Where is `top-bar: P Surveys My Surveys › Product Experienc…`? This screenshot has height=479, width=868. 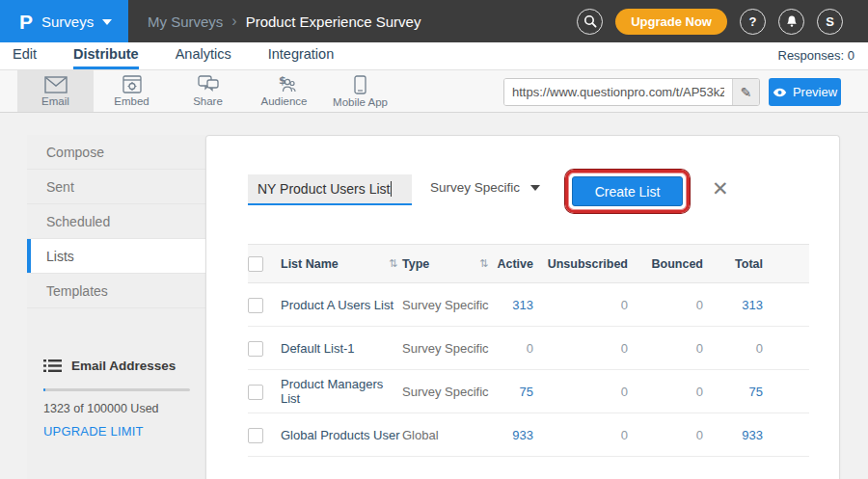 top-bar: P Surveys My Surveys › Product Experienc… is located at coordinates (434, 21).